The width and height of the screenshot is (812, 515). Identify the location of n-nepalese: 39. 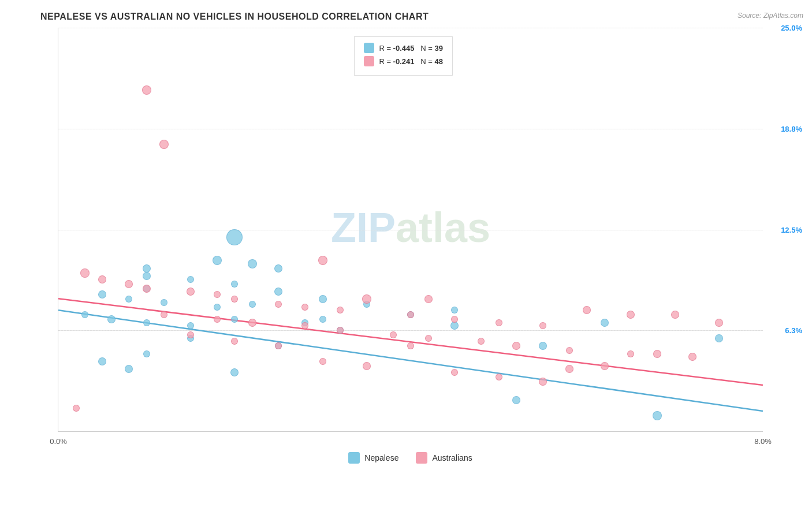
(439, 48).